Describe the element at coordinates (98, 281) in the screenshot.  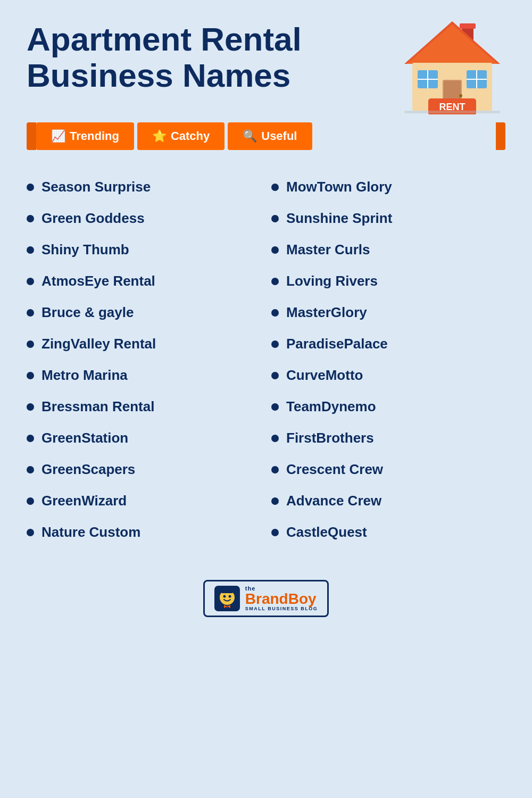
I see `name-text: AtmosEye Rental` at that location.